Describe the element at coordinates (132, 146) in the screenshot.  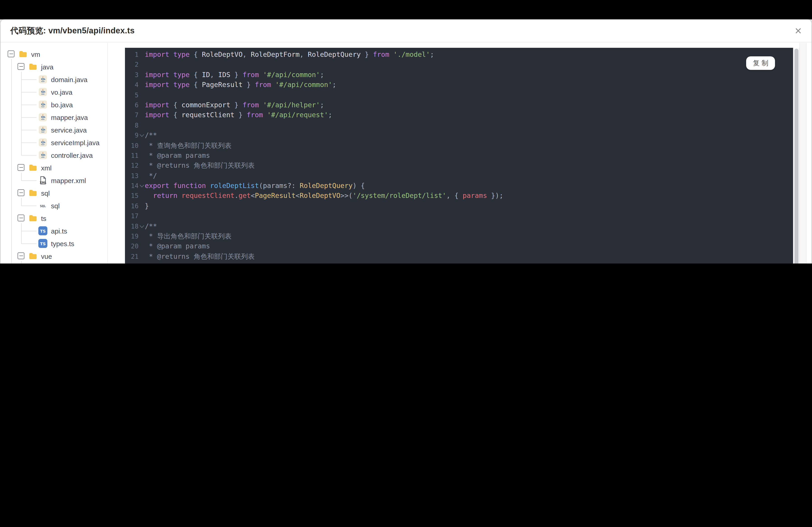
I see `line-number: 10` at that location.